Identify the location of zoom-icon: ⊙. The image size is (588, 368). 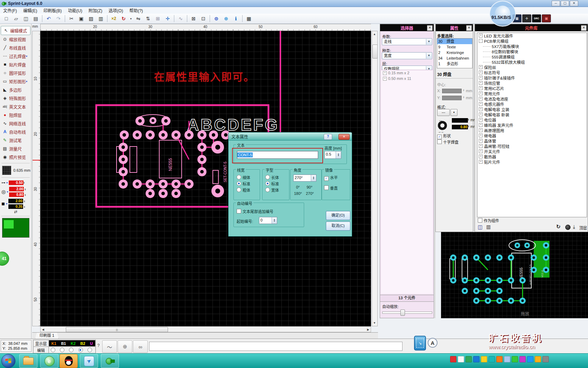
(216, 19).